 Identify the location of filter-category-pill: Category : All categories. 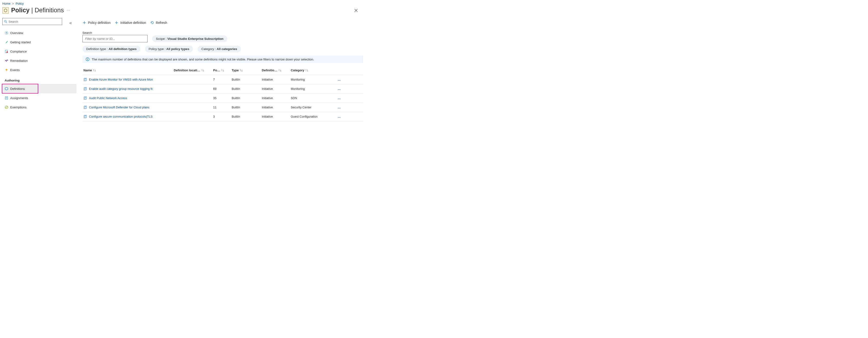
(219, 49).